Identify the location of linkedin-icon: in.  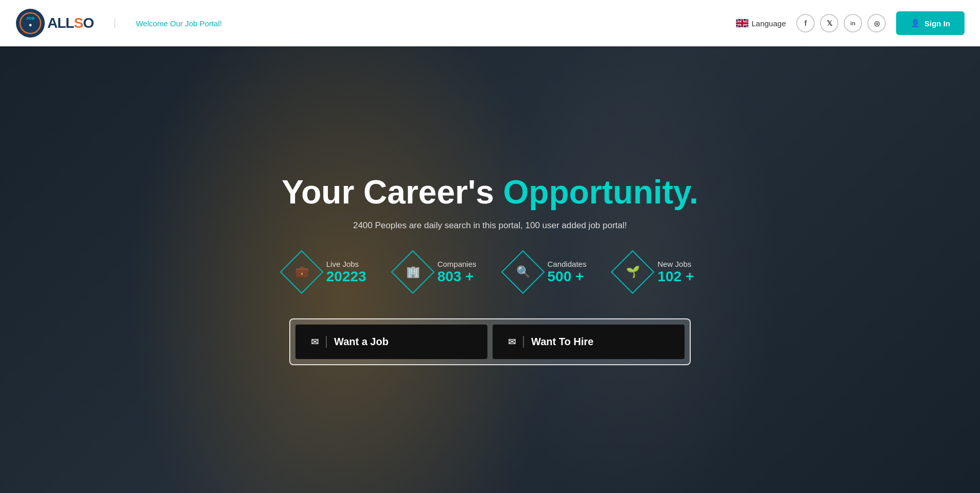
(853, 23).